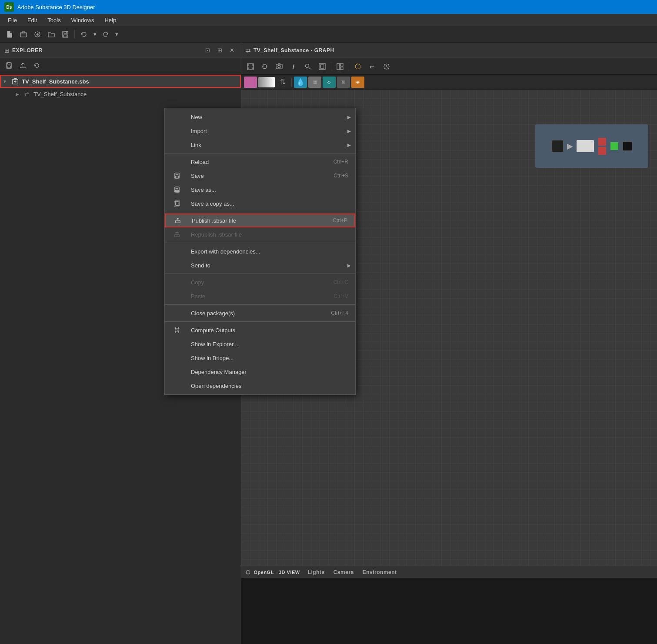 This screenshot has width=657, height=644. What do you see at coordinates (358, 67) in the screenshot?
I see `pin-btn: ⬡` at bounding box center [358, 67].